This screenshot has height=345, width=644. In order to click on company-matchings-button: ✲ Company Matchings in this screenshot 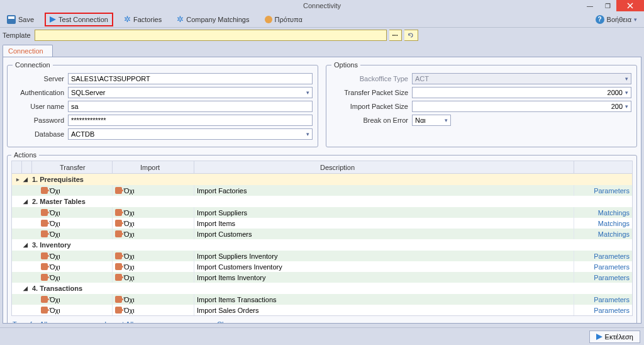, I will do `click(213, 19)`.